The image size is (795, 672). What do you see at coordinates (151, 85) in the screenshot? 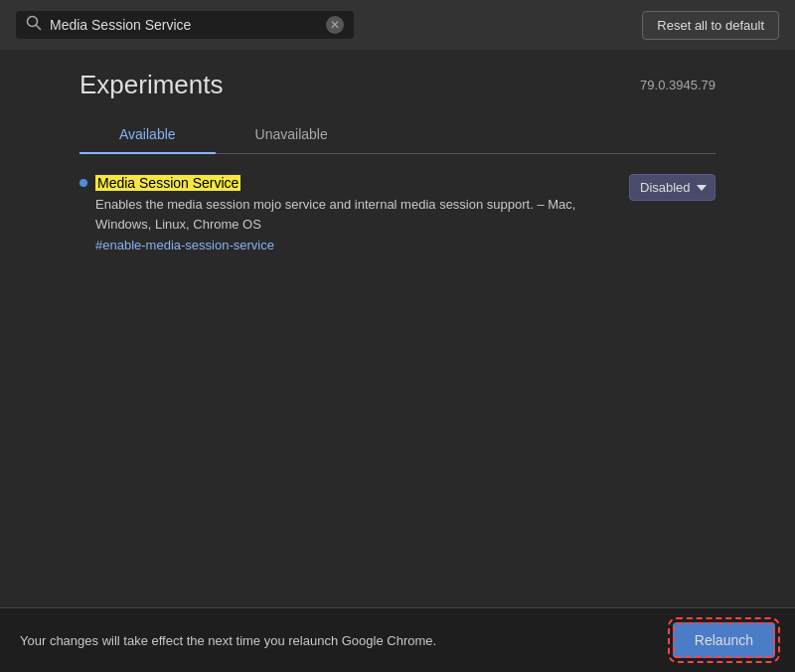
I see `page-title: Experiments` at bounding box center [151, 85].